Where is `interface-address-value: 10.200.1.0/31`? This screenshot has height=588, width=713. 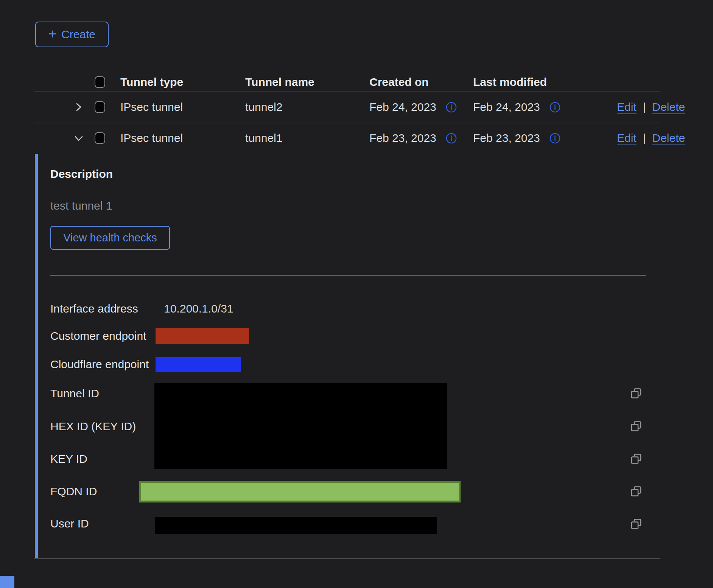 interface-address-value: 10.200.1.0/31 is located at coordinates (199, 309).